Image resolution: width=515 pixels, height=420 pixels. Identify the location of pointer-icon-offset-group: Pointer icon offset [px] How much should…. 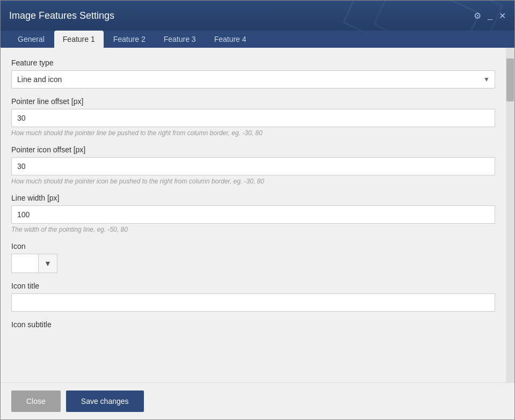
(253, 165).